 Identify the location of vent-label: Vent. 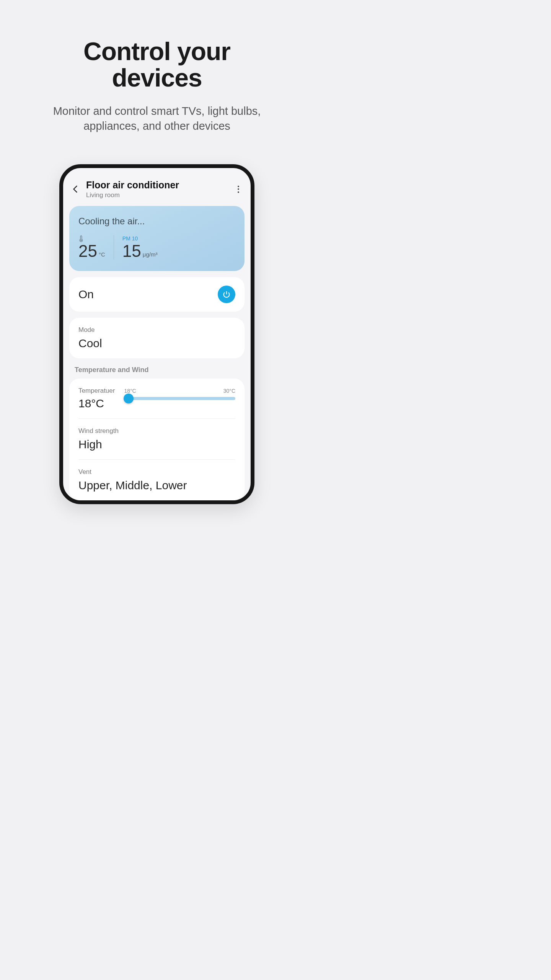
(157, 472).